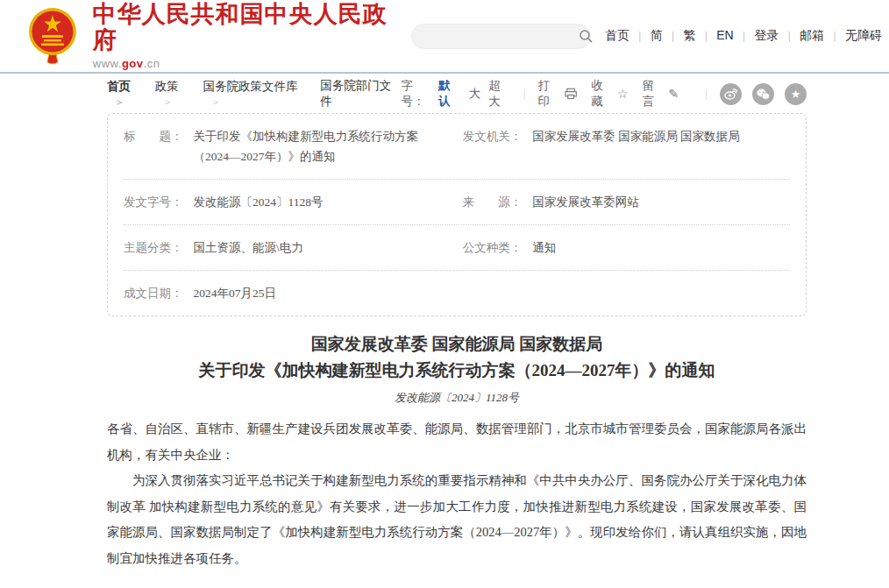 This screenshot has height=588, width=889. I want to click on meta-empty-cell, so click(617, 293).